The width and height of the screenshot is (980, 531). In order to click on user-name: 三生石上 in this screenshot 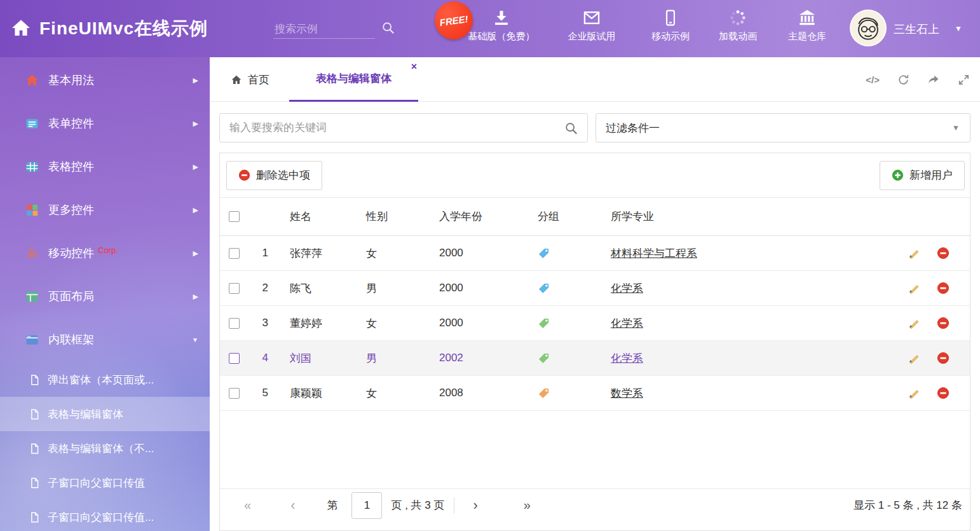, I will do `click(916, 29)`.